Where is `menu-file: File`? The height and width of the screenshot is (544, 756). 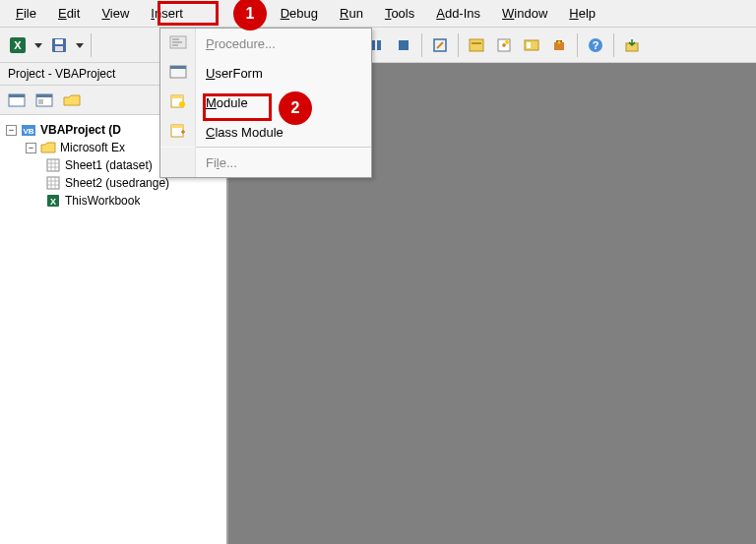 menu-file: File is located at coordinates (26, 14).